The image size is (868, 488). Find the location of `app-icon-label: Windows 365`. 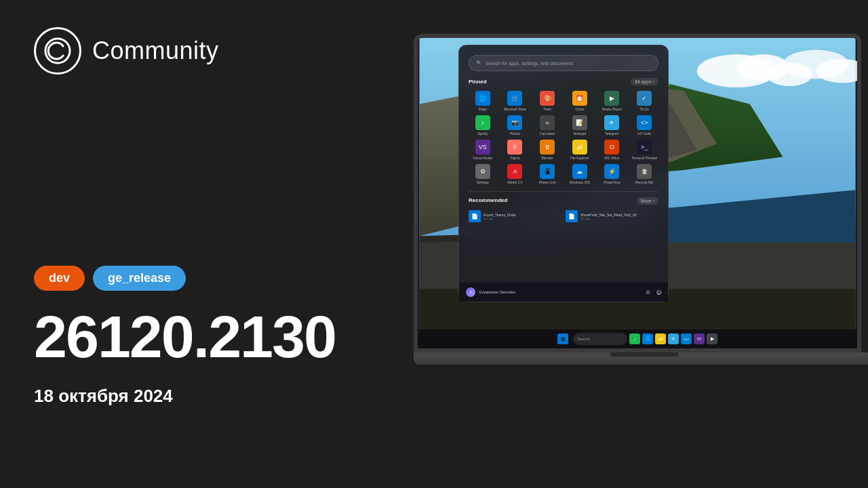

app-icon-label: Windows 365 is located at coordinates (580, 182).